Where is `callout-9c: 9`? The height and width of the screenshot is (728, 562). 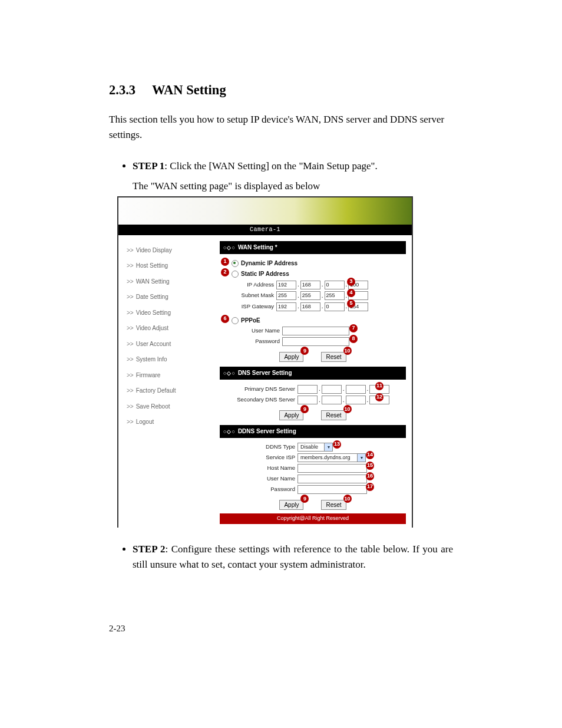 callout-9c: 9 is located at coordinates (305, 499).